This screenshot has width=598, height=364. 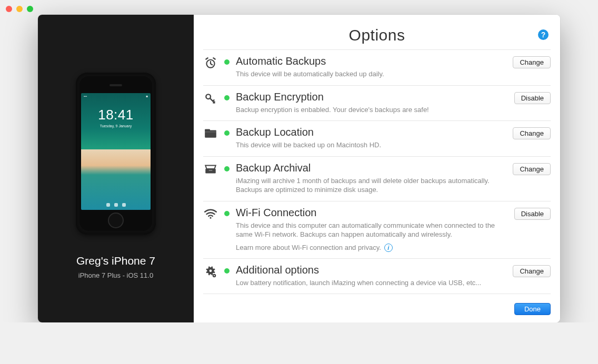 I want to click on device-home-button, so click(x=116, y=220).